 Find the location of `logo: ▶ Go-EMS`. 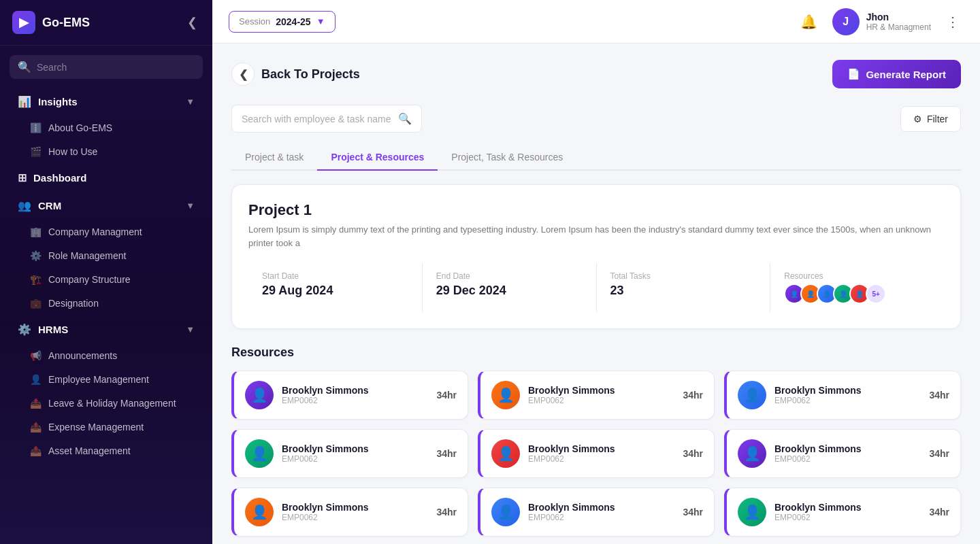

logo: ▶ Go-EMS is located at coordinates (51, 22).